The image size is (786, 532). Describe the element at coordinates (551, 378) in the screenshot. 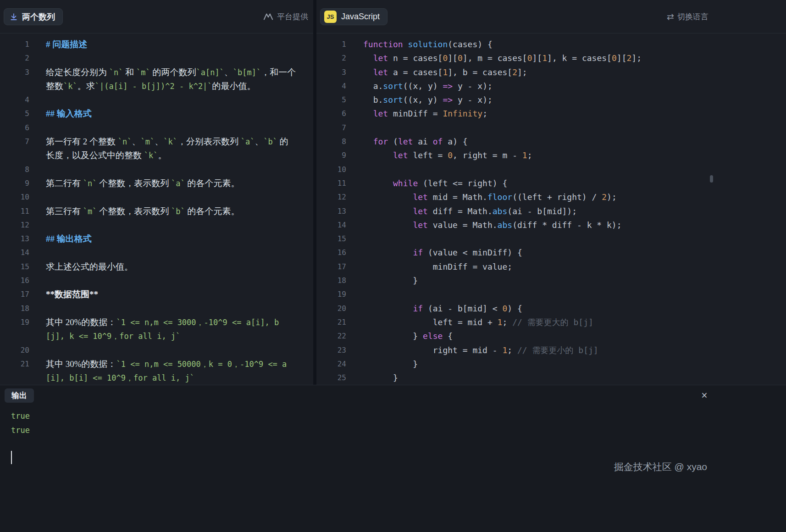

I see `code-line: 25 }` at that location.